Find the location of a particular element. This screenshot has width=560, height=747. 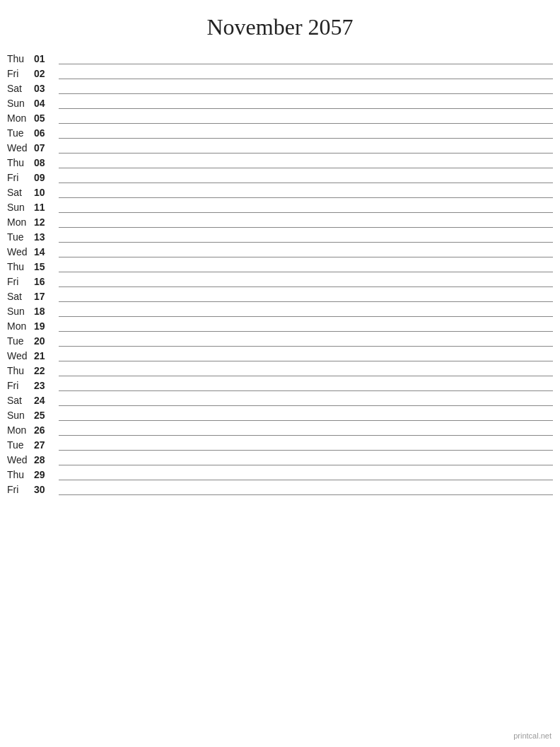

date-number: 11 is located at coordinates (45, 208).